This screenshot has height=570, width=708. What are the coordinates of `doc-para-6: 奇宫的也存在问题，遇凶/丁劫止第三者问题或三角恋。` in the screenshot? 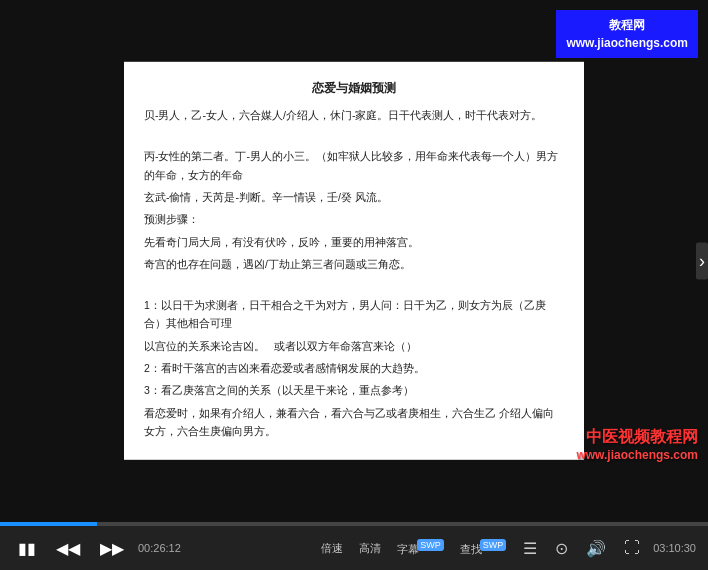 It's located at (354, 264).